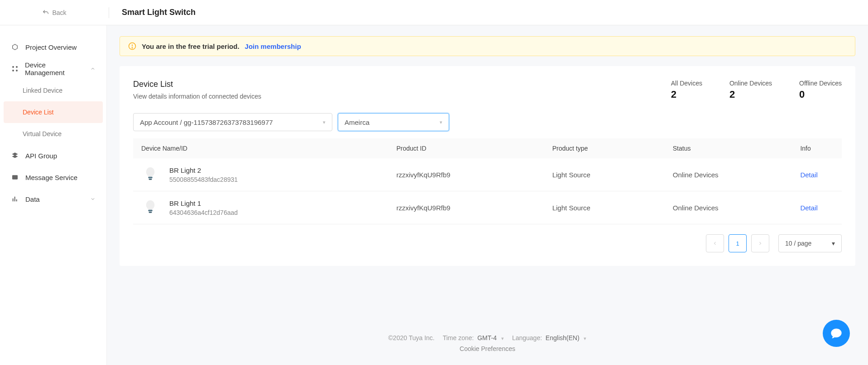 The height and width of the screenshot is (365, 868). I want to click on sidebar-item-virtual-device: Virtual Device, so click(53, 134).